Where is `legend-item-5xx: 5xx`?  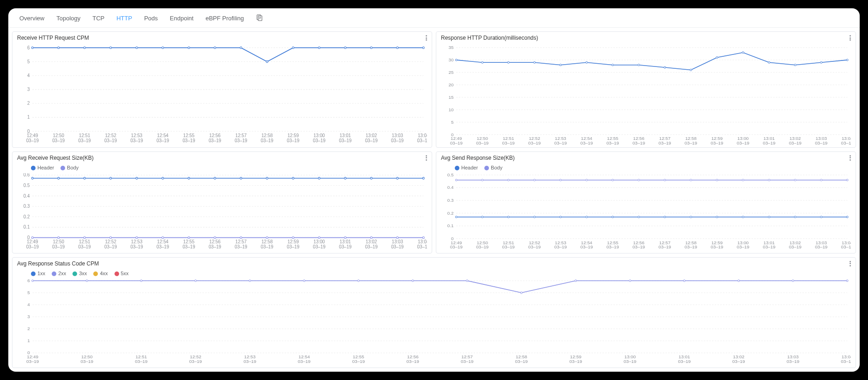 legend-item-5xx: 5xx is located at coordinates (122, 273).